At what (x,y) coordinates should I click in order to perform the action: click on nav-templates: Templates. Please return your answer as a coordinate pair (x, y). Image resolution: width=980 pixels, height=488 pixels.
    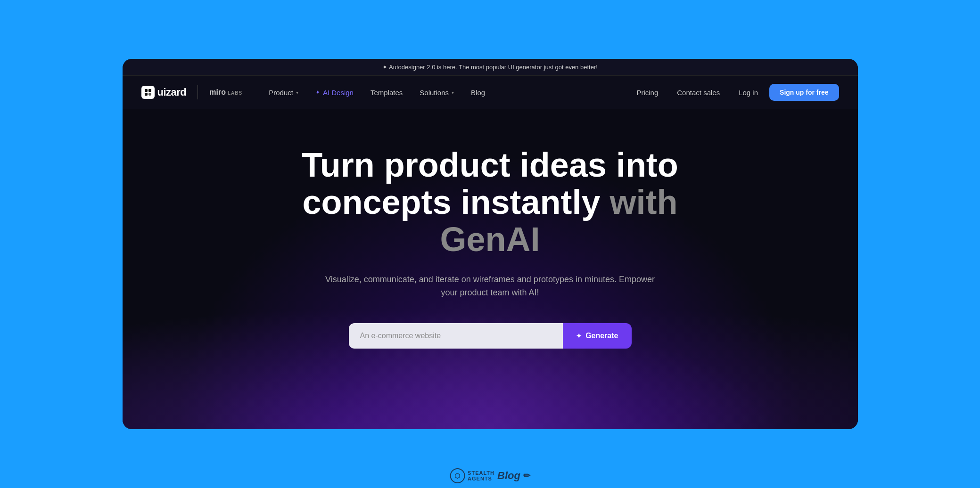
    Looking at the image, I should click on (387, 92).